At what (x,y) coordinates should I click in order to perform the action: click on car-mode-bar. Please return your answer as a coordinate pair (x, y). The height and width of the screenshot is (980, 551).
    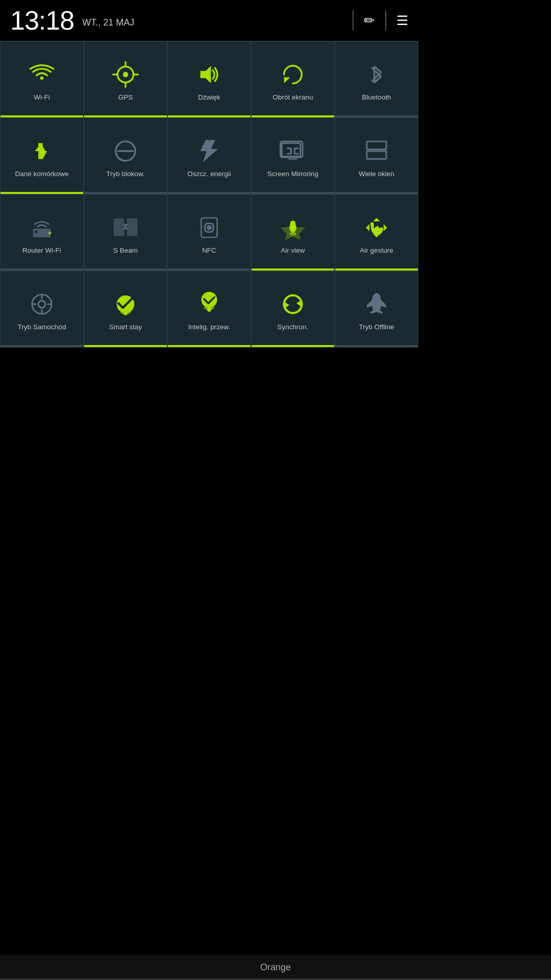
    Looking at the image, I should click on (42, 346).